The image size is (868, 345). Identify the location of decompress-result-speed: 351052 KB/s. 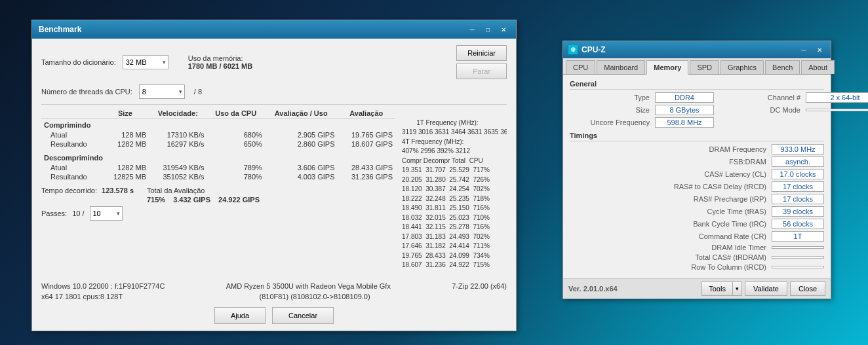
(178, 177).